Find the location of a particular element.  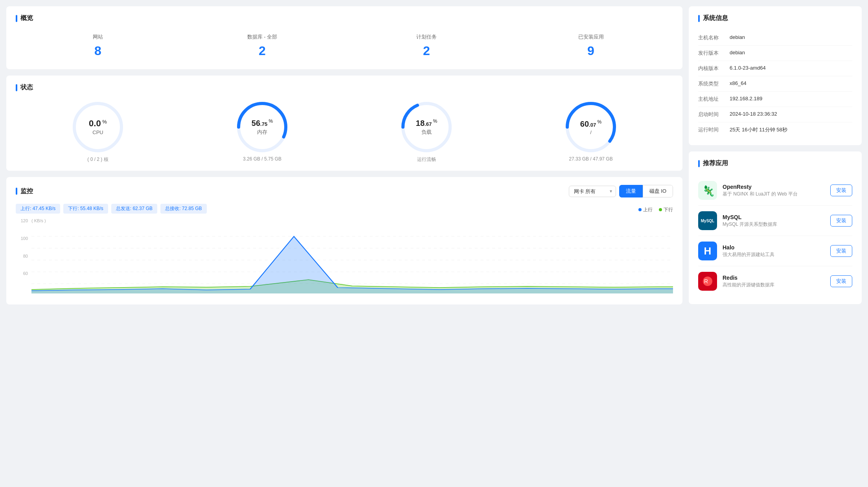

info-key: 主机地址 is located at coordinates (714, 99).